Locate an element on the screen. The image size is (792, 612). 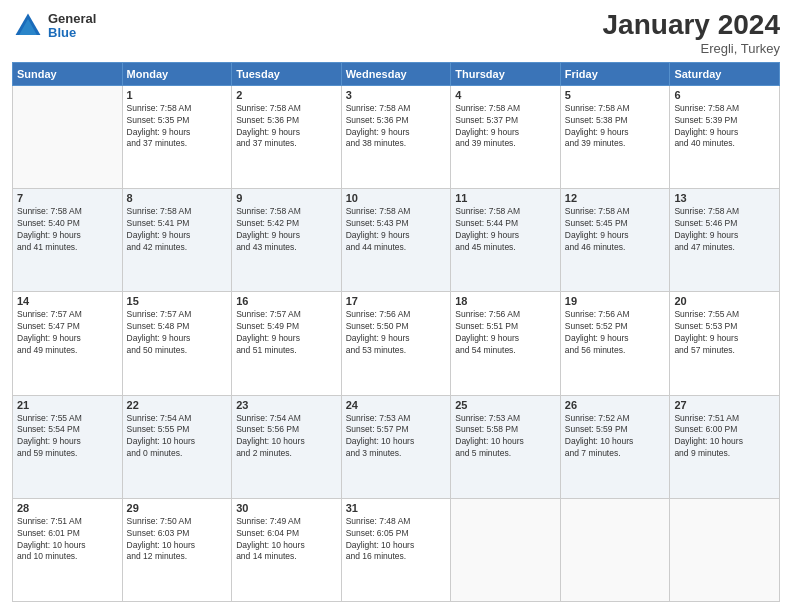
day-number: 18 is located at coordinates (506, 301).